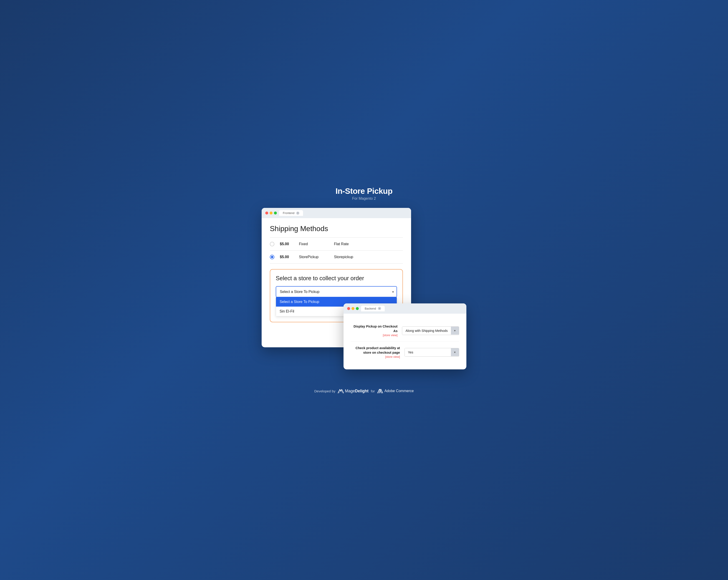  I want to click on backend-select-availability: Yes ▾, so click(432, 352).